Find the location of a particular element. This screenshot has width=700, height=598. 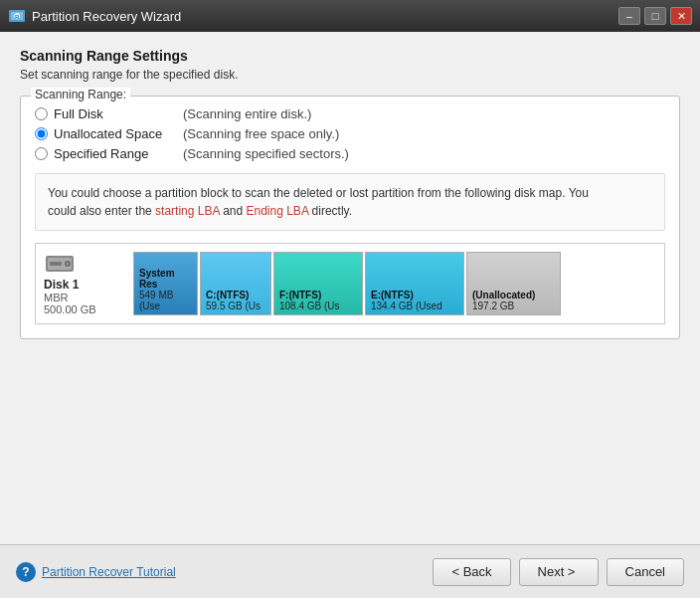

option-unallocated: Unallocated Space (Scanning free space o… is located at coordinates (350, 133).